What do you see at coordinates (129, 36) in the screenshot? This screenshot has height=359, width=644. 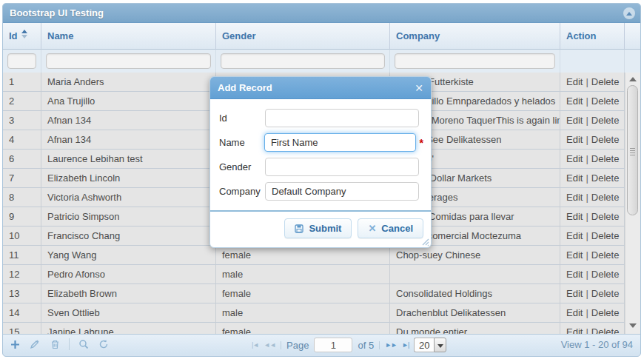 I see `column-header-name: Name` at bounding box center [129, 36].